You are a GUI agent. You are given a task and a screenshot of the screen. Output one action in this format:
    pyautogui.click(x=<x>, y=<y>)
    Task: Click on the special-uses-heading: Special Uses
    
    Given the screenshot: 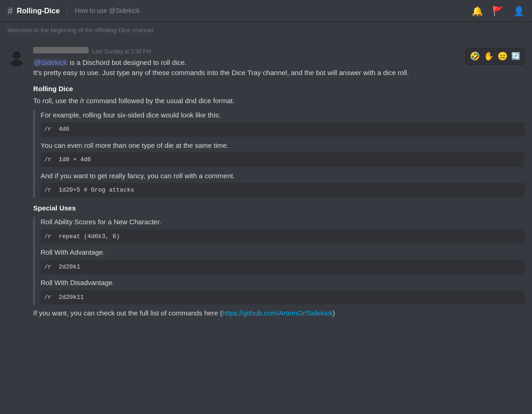 What is the action you would take?
    pyautogui.click(x=279, y=208)
    